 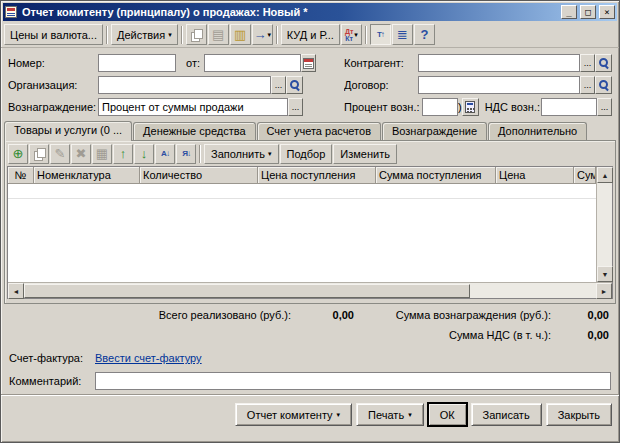 I want to click on close-window-button: Закрыть, so click(x=579, y=414).